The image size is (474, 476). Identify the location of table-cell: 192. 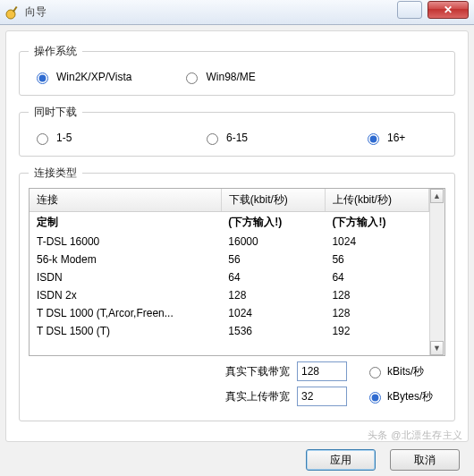
(377, 331).